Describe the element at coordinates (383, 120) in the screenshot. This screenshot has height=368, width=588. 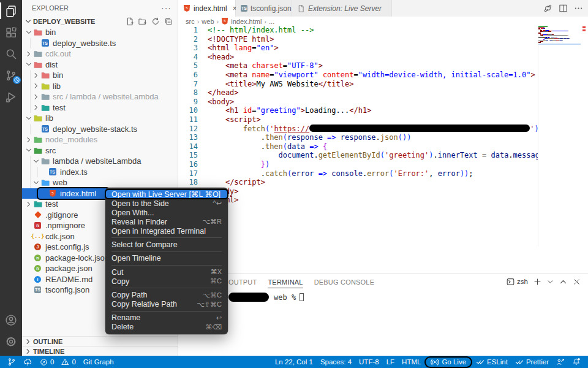
I see `code-line-11: 11 <script>` at that location.